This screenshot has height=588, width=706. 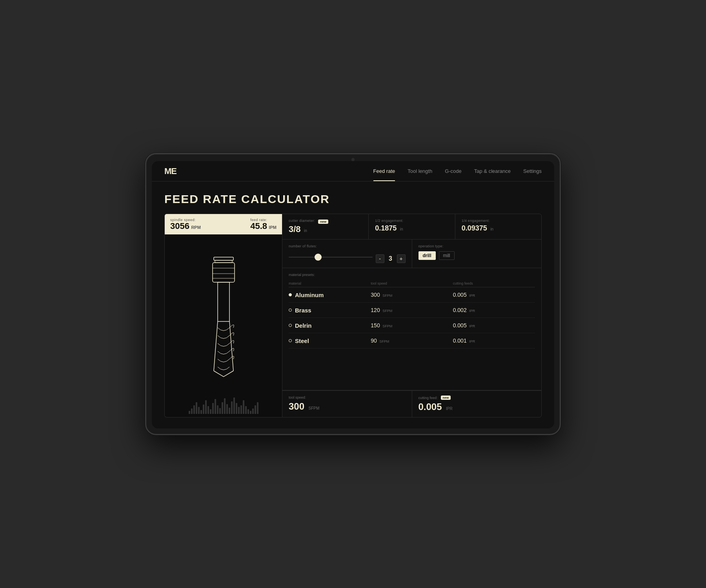 What do you see at coordinates (412, 325) in the screenshot?
I see `preset-speed: 150 SFPM` at bounding box center [412, 325].